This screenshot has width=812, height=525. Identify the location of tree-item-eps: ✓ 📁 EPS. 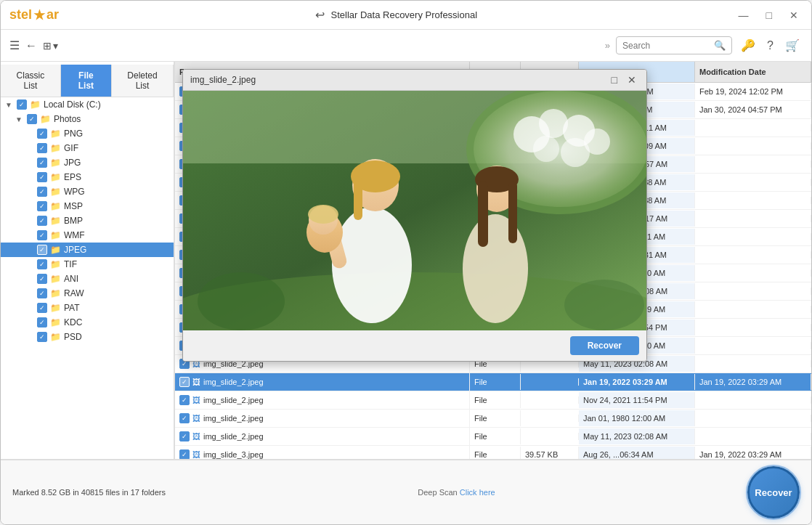
(87, 177).